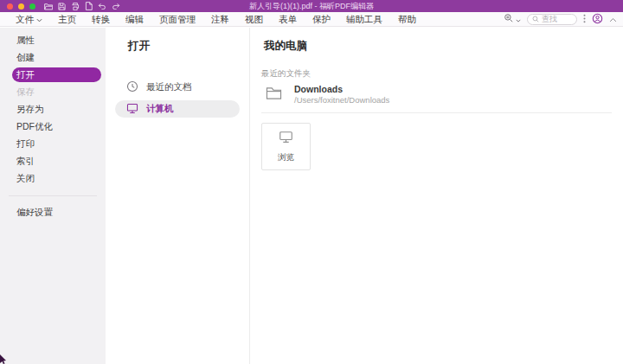  Describe the element at coordinates (53, 178) in the screenshot. I see `sidebar-item-close: 关闭` at that location.